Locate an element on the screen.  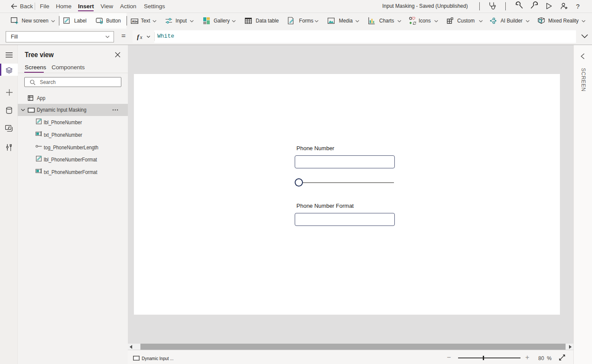
svg-text: f is located at coordinates (139, 37).